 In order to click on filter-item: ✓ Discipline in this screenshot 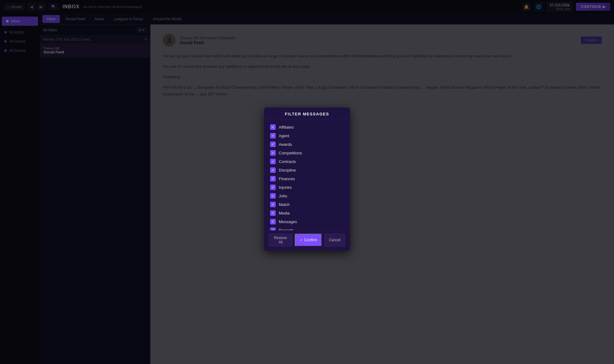, I will do `click(307, 170)`.